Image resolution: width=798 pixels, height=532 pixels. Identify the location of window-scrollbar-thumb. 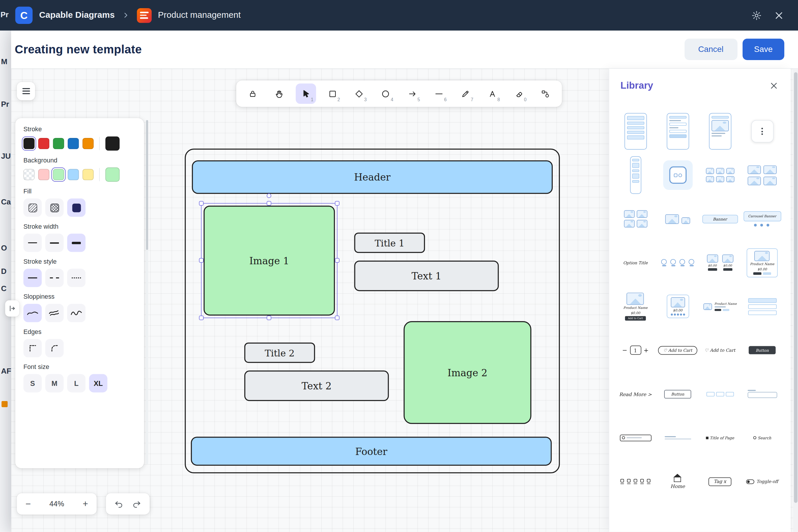
(795, 288).